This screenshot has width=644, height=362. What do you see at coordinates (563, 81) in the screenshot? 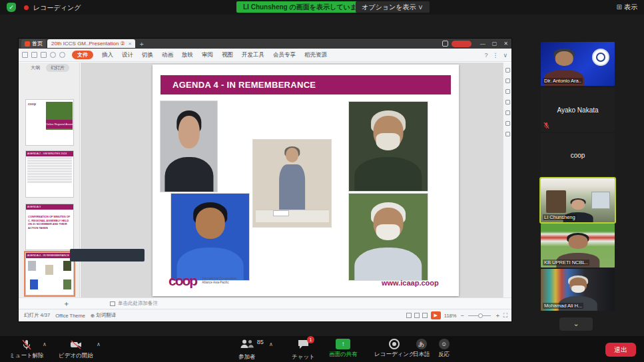
I see `participant-name: Dir. Antonio Ara..` at bounding box center [563, 81].